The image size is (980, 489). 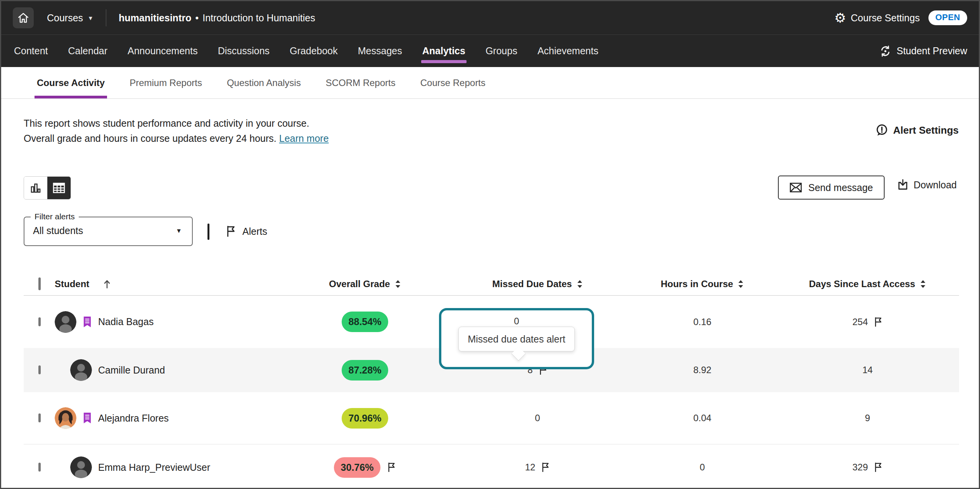 I want to click on report-description-line2: Overall grade and hours in course update…, so click(x=150, y=138).